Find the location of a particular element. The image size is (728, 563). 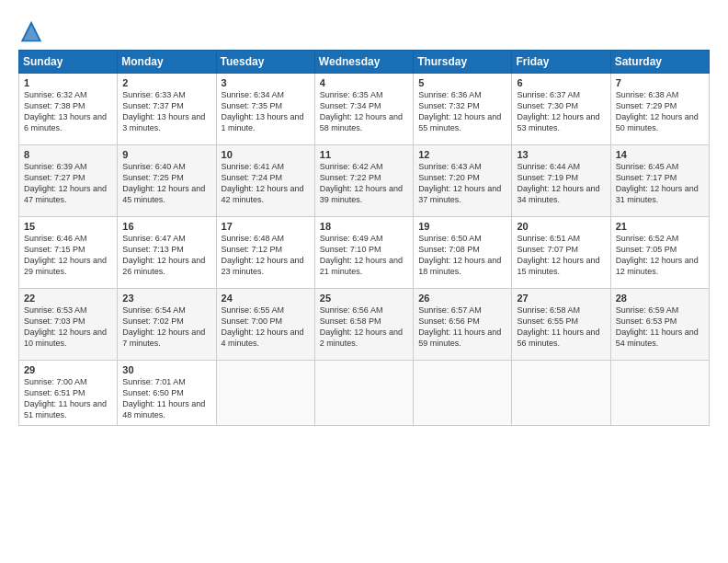

calendar-cell: 27Sunrise: 6:58 AMSunset: 6:55 PMDayligh… is located at coordinates (561, 325).